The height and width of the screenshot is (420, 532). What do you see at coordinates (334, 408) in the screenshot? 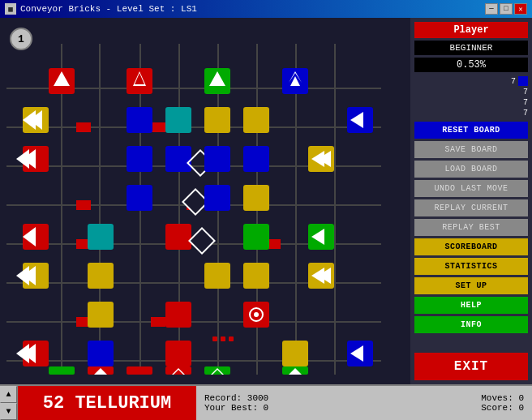
I see `your-best-label: Your Best: 0` at bounding box center [334, 408].